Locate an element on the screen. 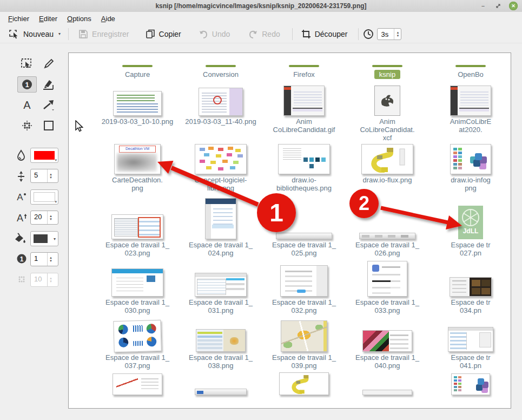 The height and width of the screenshot is (420, 522). fill-color-swatch: ▾ is located at coordinates (44, 239).